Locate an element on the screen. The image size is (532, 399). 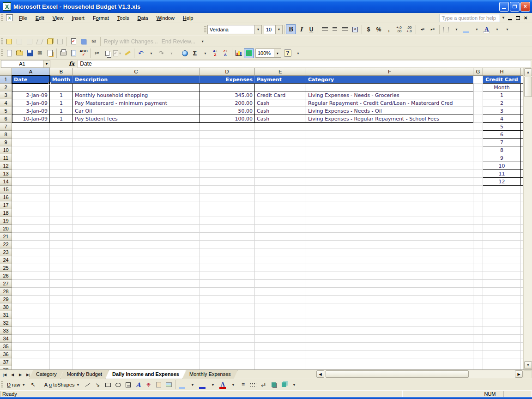
cell-H16 is located at coordinates (502, 198).